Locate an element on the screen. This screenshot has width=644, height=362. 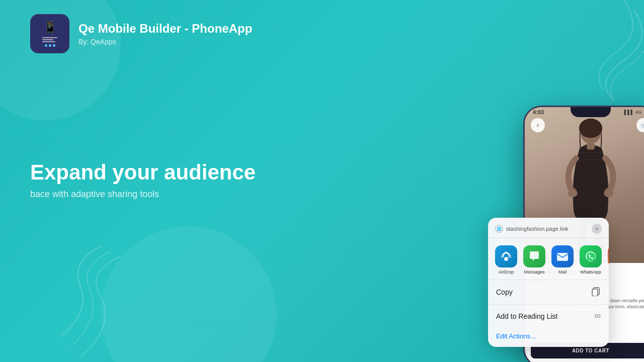
signal-icon: ▌▌▌ is located at coordinates (629, 112).